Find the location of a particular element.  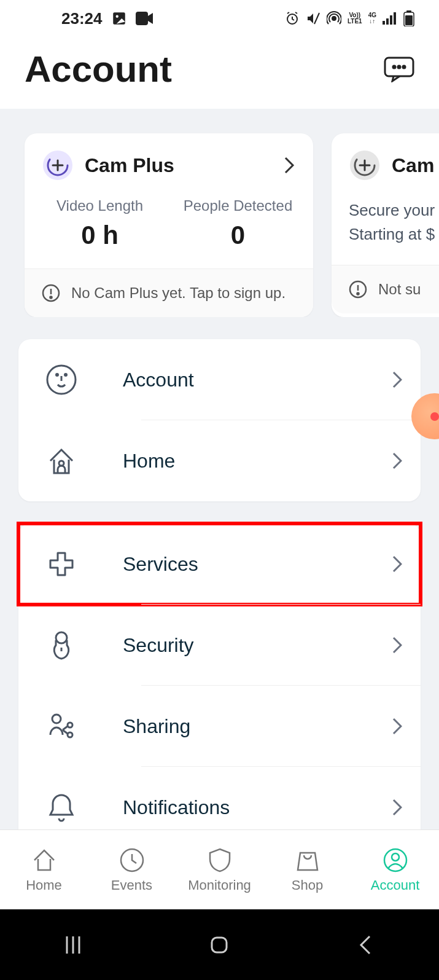

page-header: Account is located at coordinates (220, 73).